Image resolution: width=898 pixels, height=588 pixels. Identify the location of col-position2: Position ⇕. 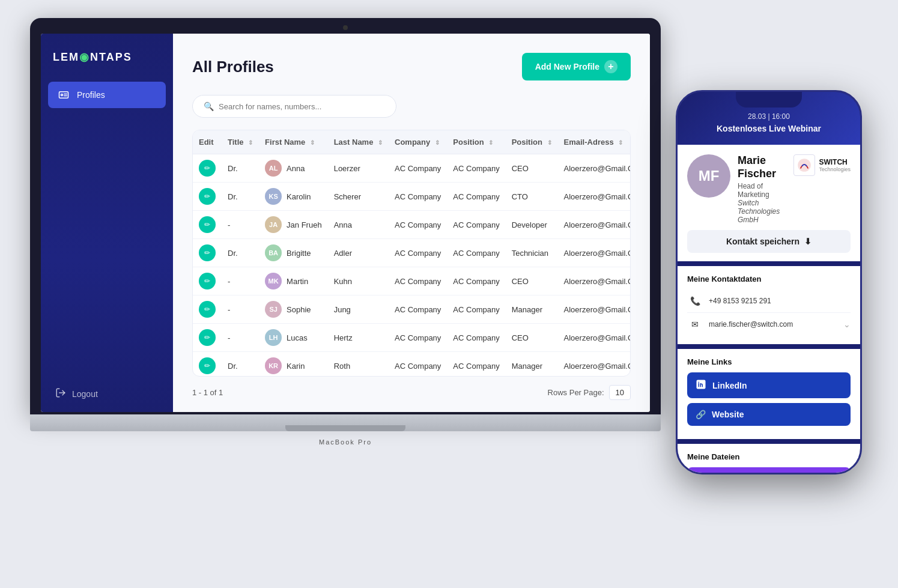
(532, 142).